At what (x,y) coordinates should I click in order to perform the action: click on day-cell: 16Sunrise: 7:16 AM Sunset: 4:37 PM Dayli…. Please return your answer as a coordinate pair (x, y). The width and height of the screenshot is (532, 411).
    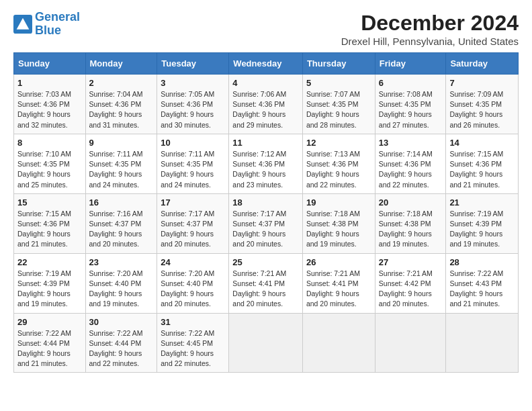
    Looking at the image, I should click on (121, 223).